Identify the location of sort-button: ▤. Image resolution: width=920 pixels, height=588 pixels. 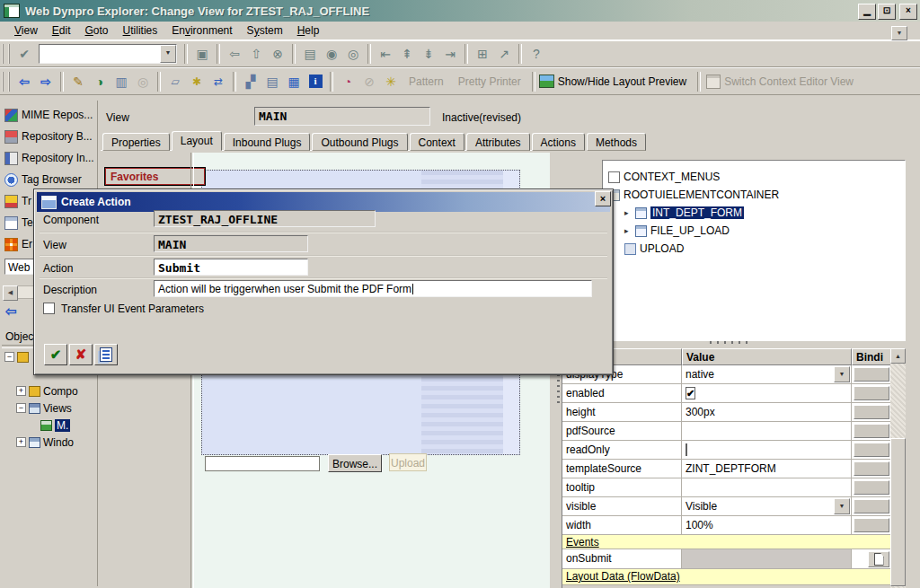
(272, 82).